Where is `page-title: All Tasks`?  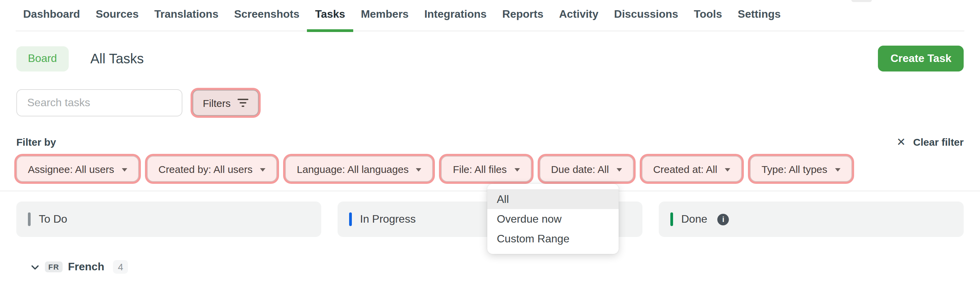
page-title: All Tasks is located at coordinates (117, 59).